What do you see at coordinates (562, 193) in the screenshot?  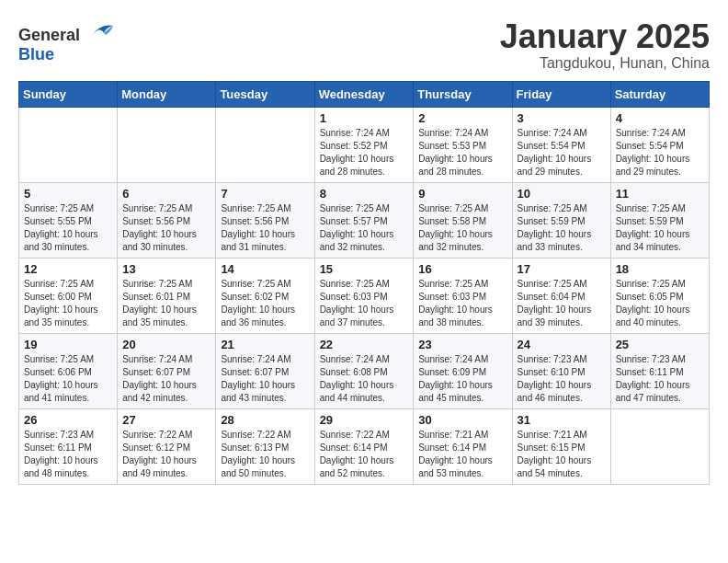 I see `day-number: 10` at bounding box center [562, 193].